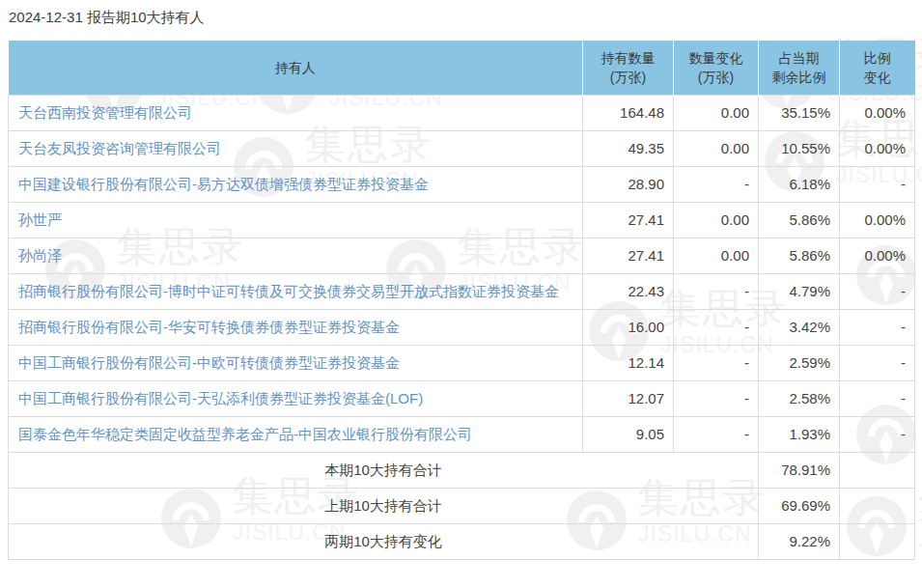 Image resolution: width=922 pixels, height=588 pixels. Describe the element at coordinates (799, 68) in the screenshot. I see `col-header-remaining-ratio: 占当期剩余比例` at that location.